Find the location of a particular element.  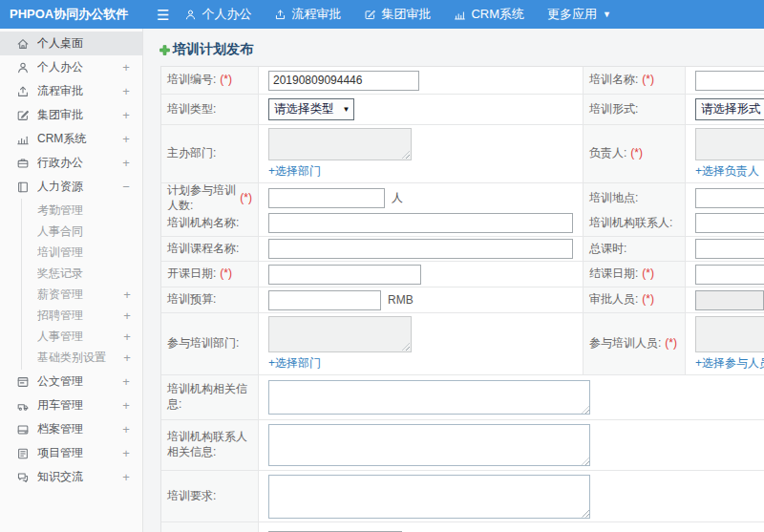

resize-grip-icon is located at coordinates (406, 347).